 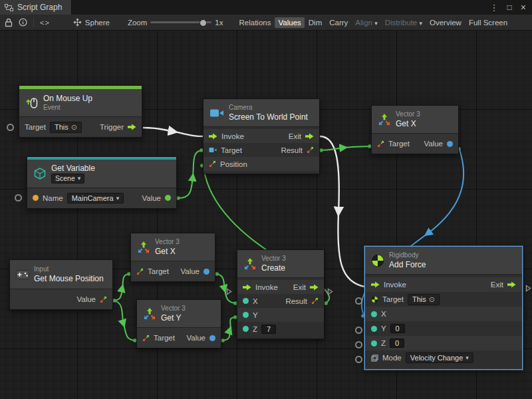 I want to click on create-exit-external-port, so click(x=330, y=292).